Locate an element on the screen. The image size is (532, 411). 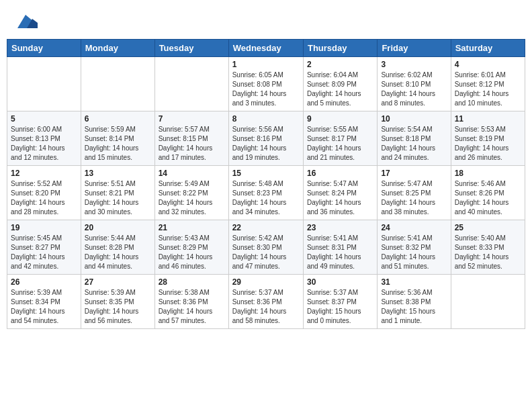
day-number: 21 is located at coordinates (192, 228).